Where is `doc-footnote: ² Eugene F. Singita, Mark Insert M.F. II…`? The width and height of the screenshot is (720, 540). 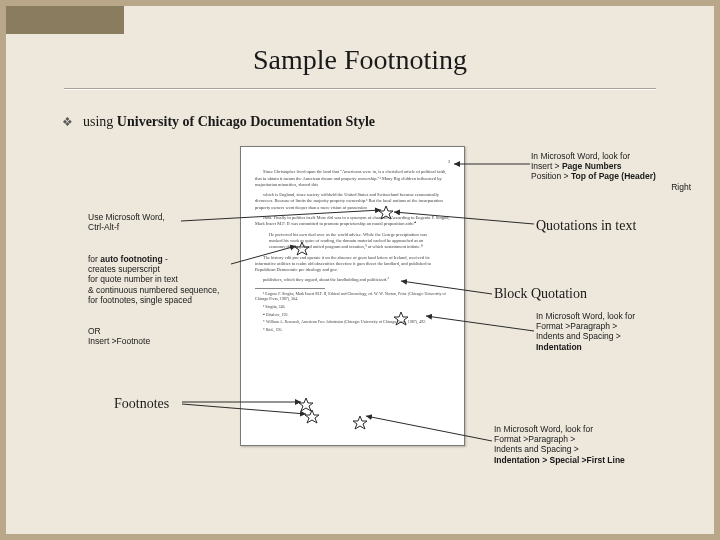
doc-footnote: ² Eugene F. Singita, Mark Insert M.F. II… is located at coordinates (352, 296).